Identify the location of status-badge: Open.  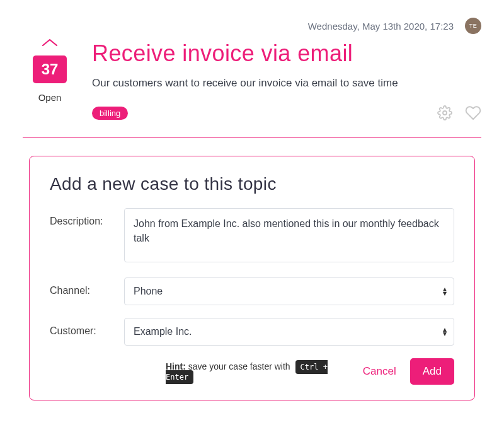
(50, 97).